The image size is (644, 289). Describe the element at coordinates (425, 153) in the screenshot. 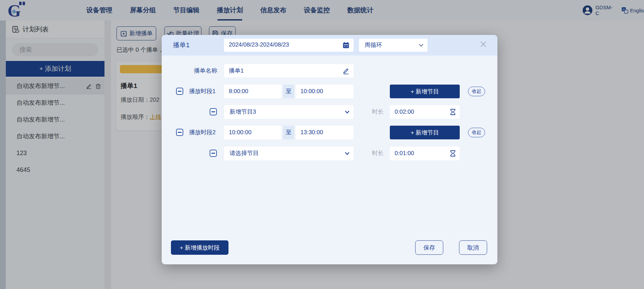

I see `duration-2-input` at that location.